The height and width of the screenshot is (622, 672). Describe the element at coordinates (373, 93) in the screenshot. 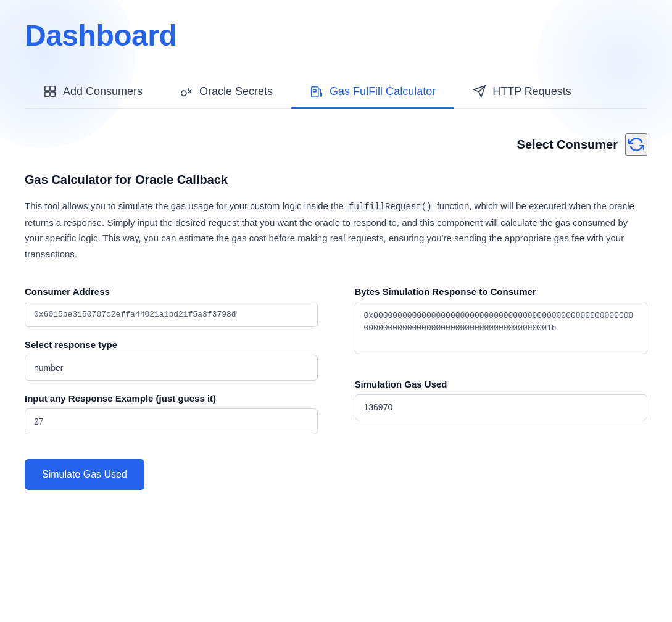

I see `tab-gas-fulfill-calculator: Gas FulFill Calculator` at that location.